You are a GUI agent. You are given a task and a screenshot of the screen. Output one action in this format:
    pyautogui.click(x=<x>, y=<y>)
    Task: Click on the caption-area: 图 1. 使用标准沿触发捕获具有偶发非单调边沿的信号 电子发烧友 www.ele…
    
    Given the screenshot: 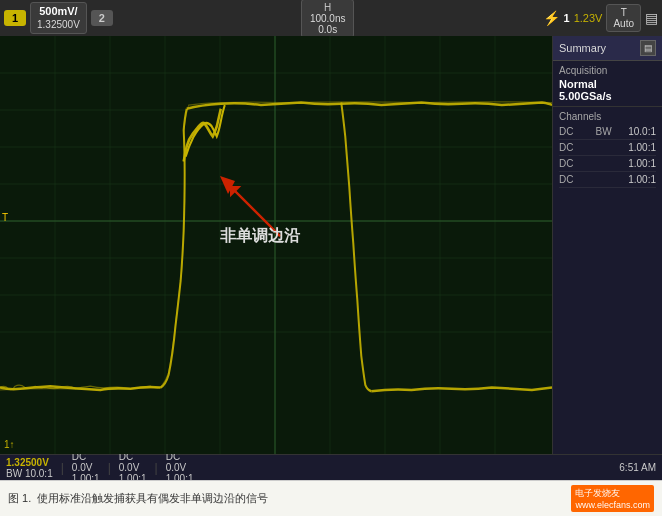 What is the action you would take?
    pyautogui.click(x=331, y=498)
    